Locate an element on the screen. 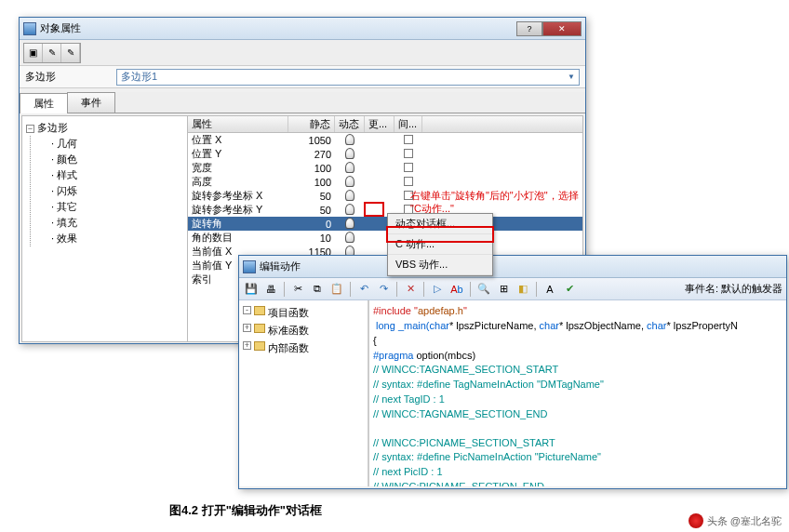 This screenshot has height=532, width=789. figure-caption: 图4.2 打开"编辑动作"对话框 is located at coordinates (246, 511).